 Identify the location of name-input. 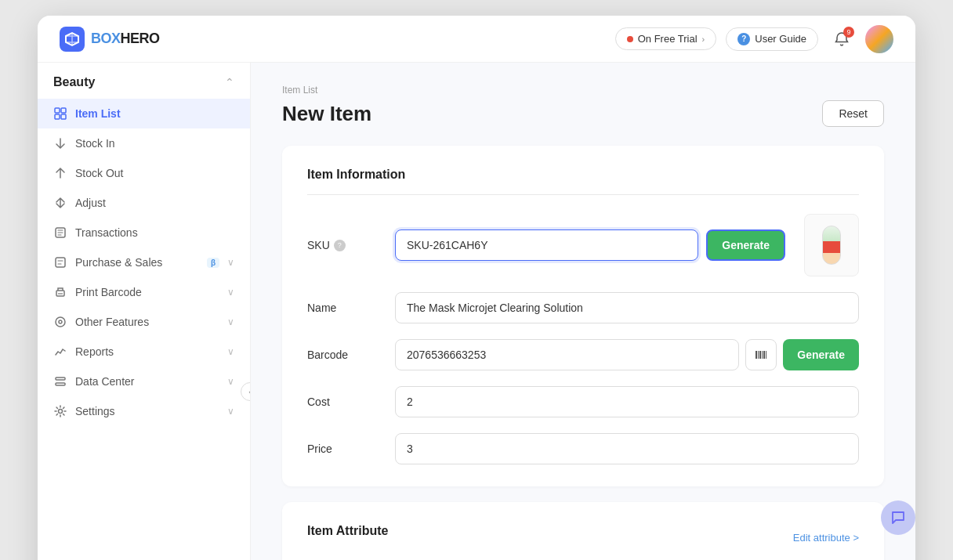
(627, 308).